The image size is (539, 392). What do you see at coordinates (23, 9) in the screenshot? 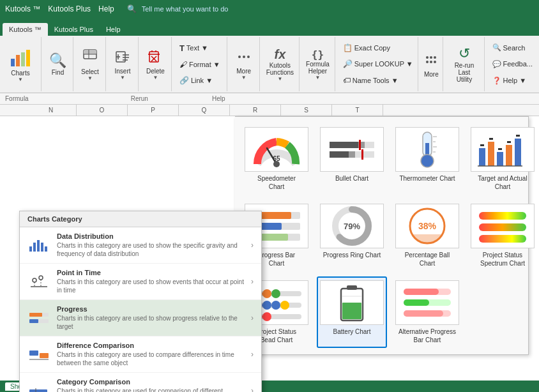
I see `app-name: Kutools ™` at bounding box center [23, 9].